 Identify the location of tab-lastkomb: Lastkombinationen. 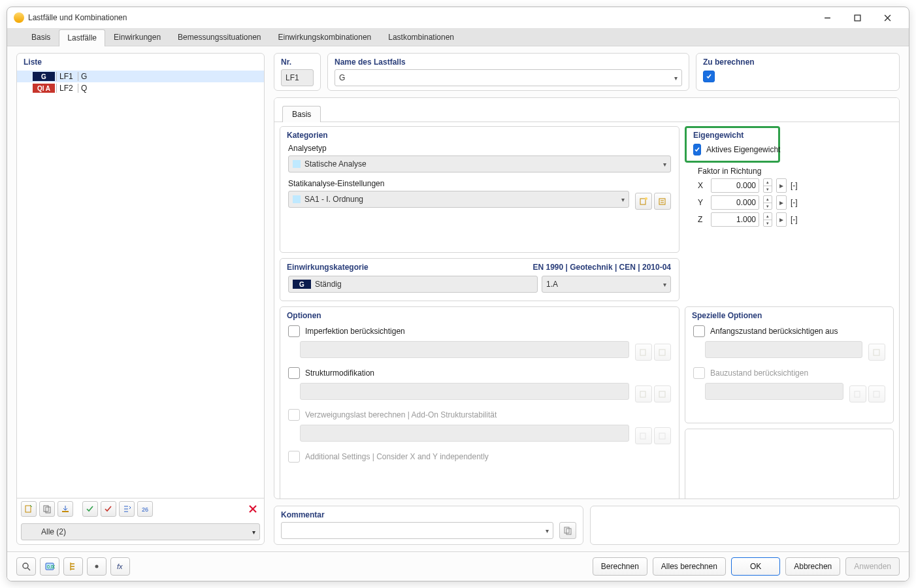
(421, 37).